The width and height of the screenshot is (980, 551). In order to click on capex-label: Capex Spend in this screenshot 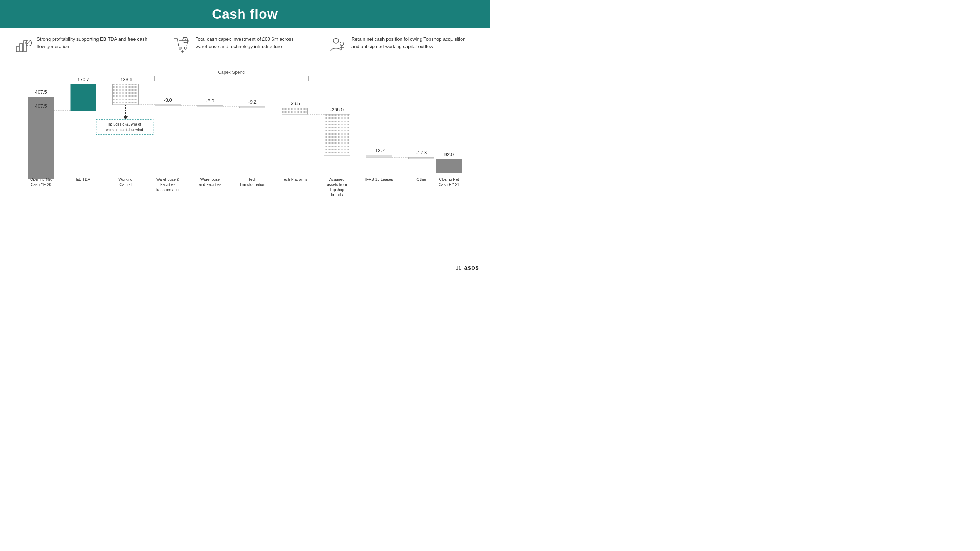, I will do `click(231, 72)`.